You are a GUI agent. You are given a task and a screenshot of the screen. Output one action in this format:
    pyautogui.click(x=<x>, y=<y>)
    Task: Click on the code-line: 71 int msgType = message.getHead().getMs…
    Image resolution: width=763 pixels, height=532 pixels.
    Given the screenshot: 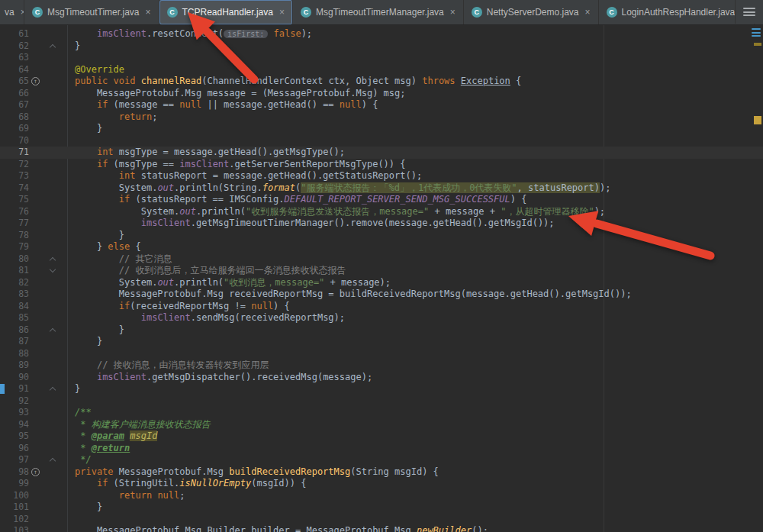 What is the action you would take?
    pyautogui.click(x=382, y=153)
    